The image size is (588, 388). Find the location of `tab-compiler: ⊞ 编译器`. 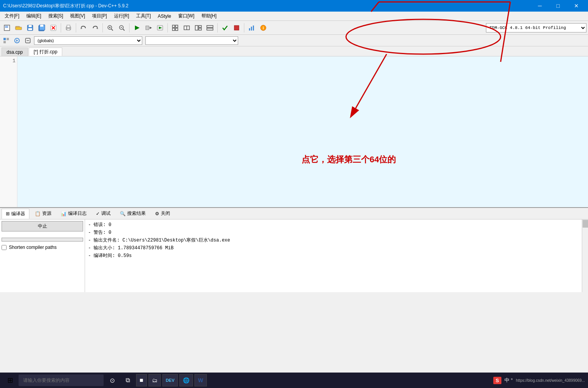

tab-compiler: ⊞ 编译器 is located at coordinates (15, 214).